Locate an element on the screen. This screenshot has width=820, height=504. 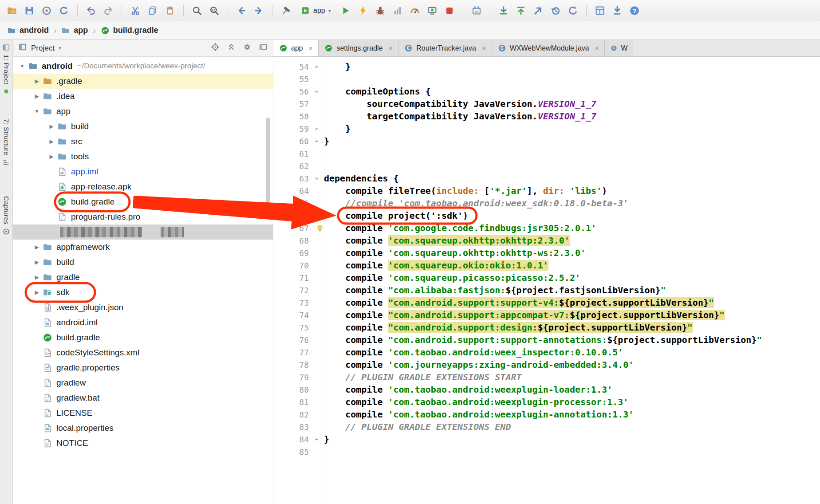
forward-button is located at coordinates (259, 11).